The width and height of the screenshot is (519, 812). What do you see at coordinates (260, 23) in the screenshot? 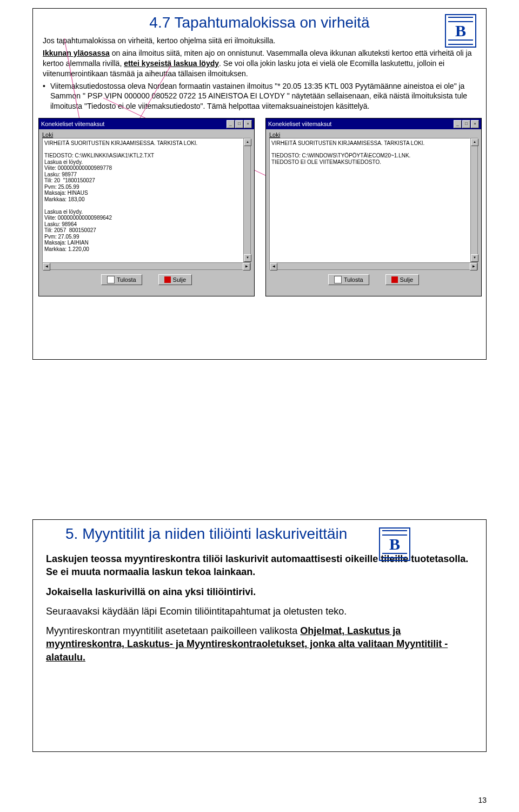
I see `slide-title: 4.7 Tapahtumalokissa on virheitä` at bounding box center [260, 23].